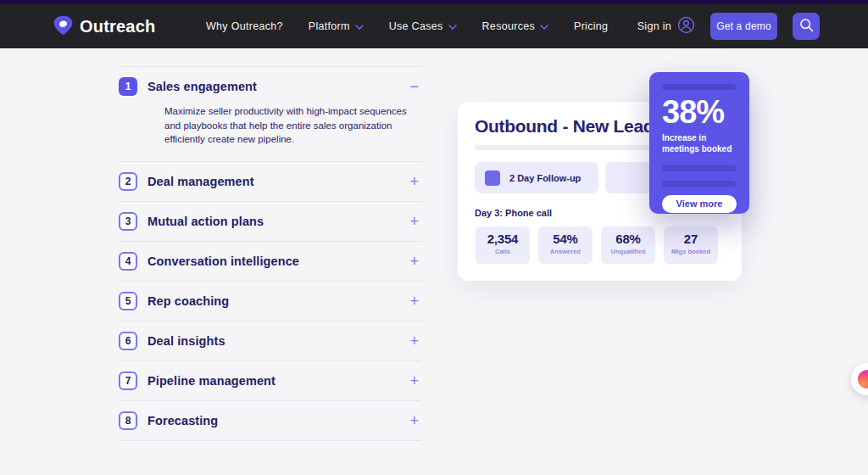 The image size is (868, 475). I want to click on item-number-badge: 4, so click(128, 261).